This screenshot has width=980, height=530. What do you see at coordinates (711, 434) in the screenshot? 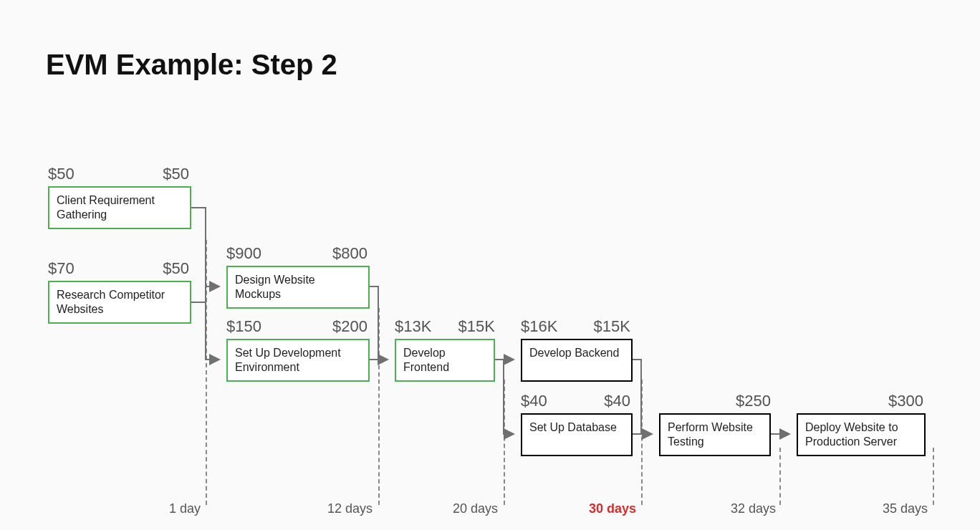
I see `task-label: Perform Website Testing` at bounding box center [711, 434].